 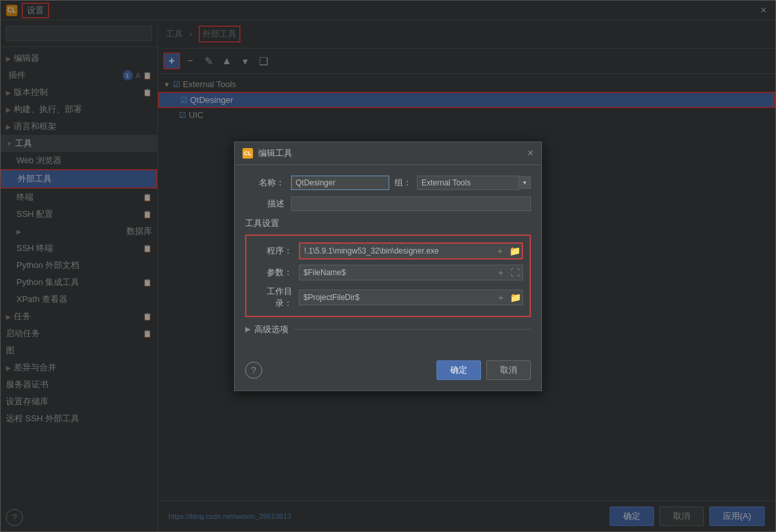 What do you see at coordinates (501, 273) in the screenshot?
I see `args-add-btn: +` at bounding box center [501, 273].